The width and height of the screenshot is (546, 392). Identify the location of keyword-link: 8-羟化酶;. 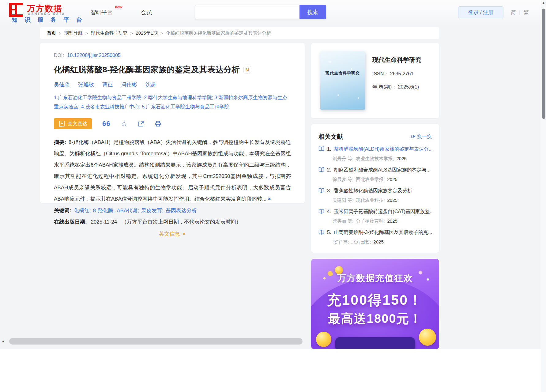
(104, 211).